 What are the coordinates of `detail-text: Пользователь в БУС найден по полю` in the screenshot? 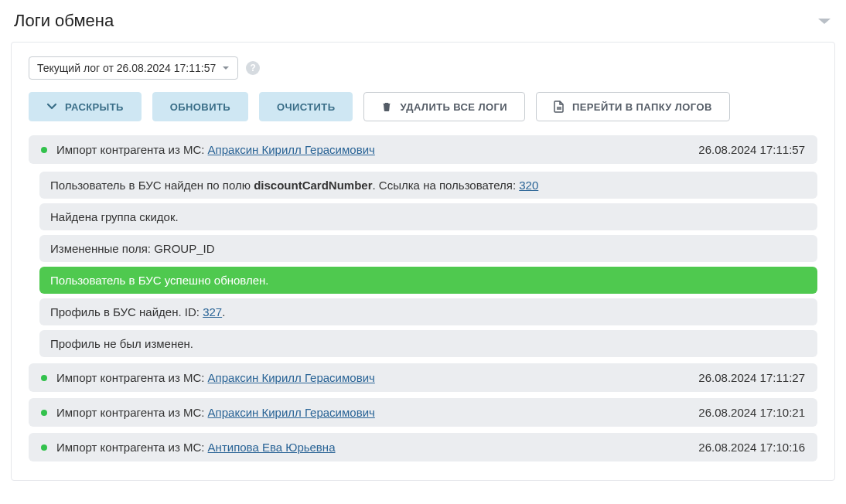 It's located at (152, 186).